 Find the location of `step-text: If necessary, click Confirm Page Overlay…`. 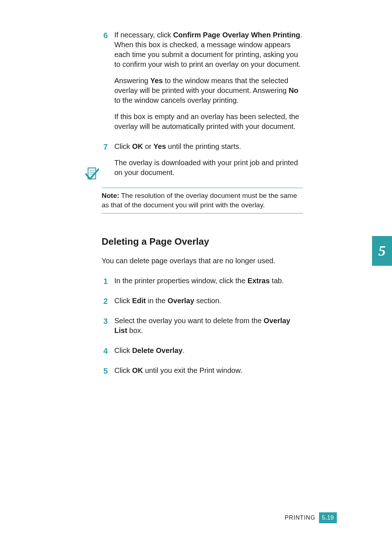

step-text: If necessary, click Confirm Page Overlay… is located at coordinates (209, 50).